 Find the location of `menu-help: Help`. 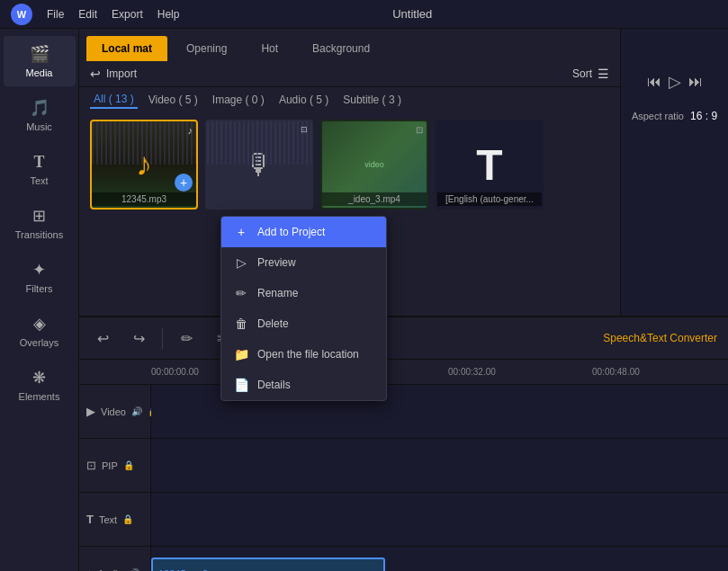

menu-help: Help is located at coordinates (169, 14).